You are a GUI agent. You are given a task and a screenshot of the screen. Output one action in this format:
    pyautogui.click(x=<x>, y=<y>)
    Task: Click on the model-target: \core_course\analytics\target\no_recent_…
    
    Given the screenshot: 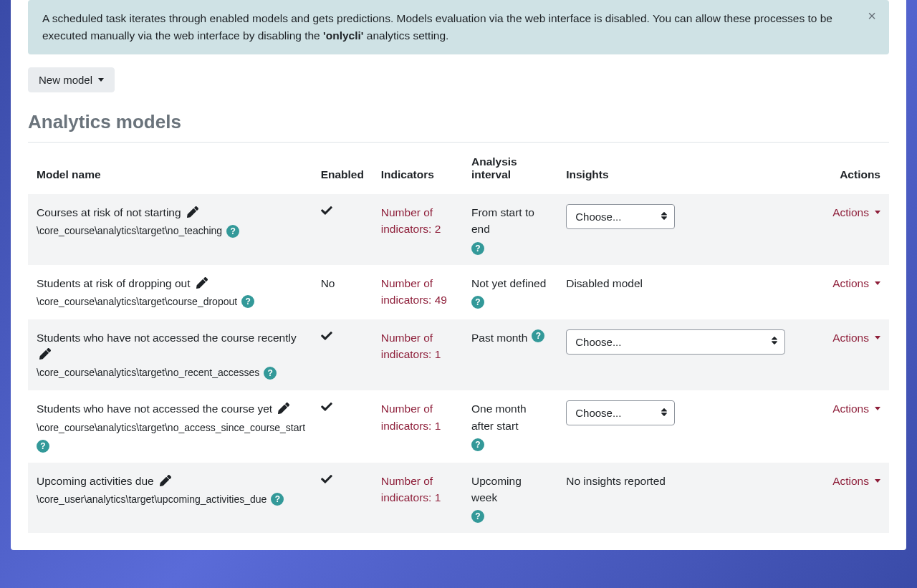 What is the action you would take?
    pyautogui.click(x=171, y=372)
    